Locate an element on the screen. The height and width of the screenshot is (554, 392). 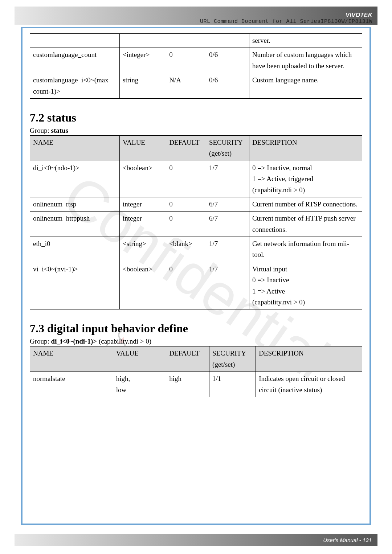
table-row: server. is located at coordinates (196, 41).